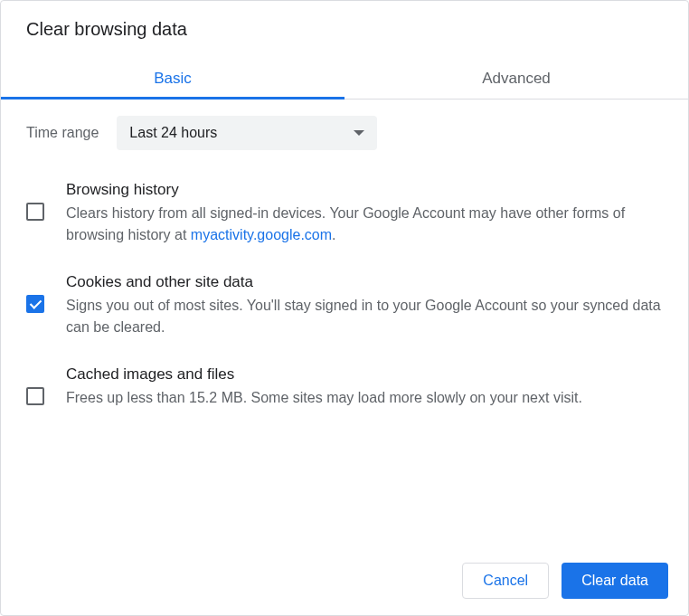 Image resolution: width=689 pixels, height=616 pixels. I want to click on option-text: Browsing history Clears history from all…, so click(364, 213).